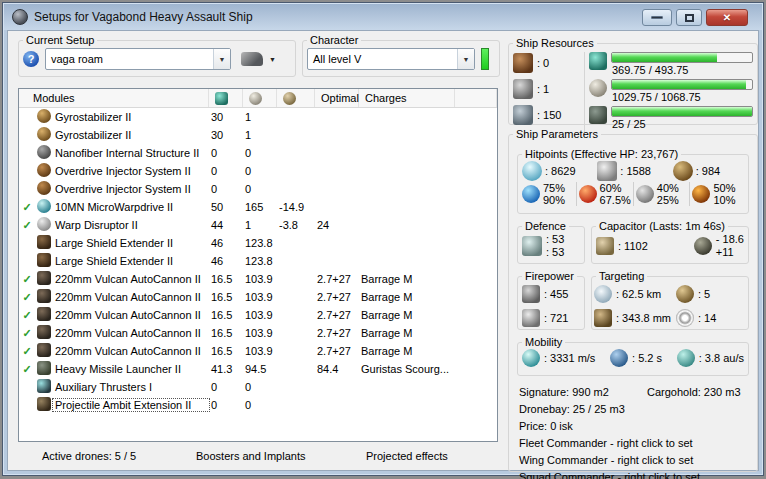 The width and height of the screenshot is (766, 479). What do you see at coordinates (31, 59) in the screenshot?
I see `help-icon: ?` at bounding box center [31, 59].